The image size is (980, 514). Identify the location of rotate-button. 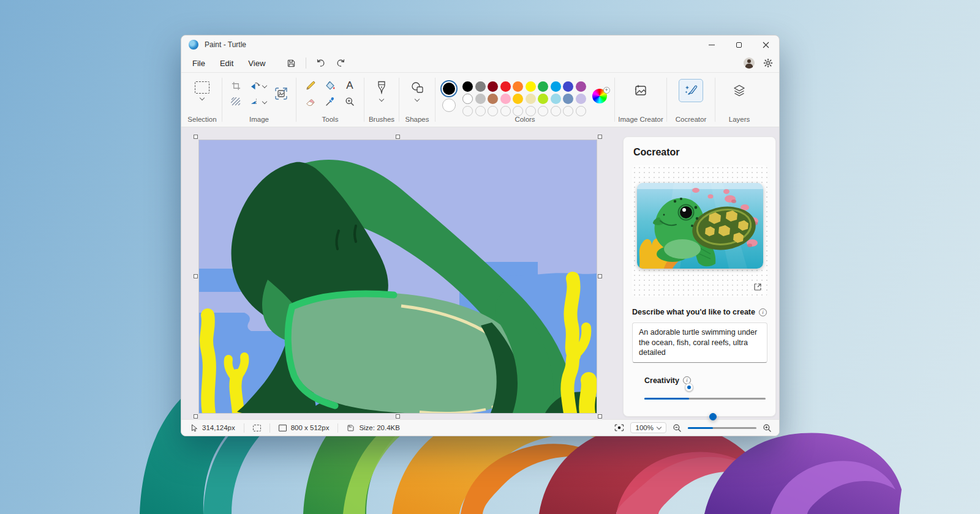
(258, 86).